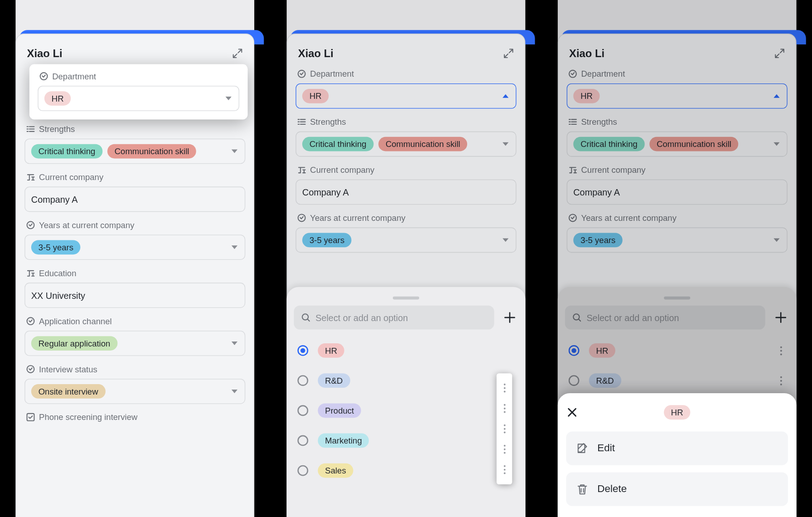 This screenshot has width=812, height=517. Describe the element at coordinates (135, 240) in the screenshot. I see `field-years: Years at current company 3-5 years` at that location.